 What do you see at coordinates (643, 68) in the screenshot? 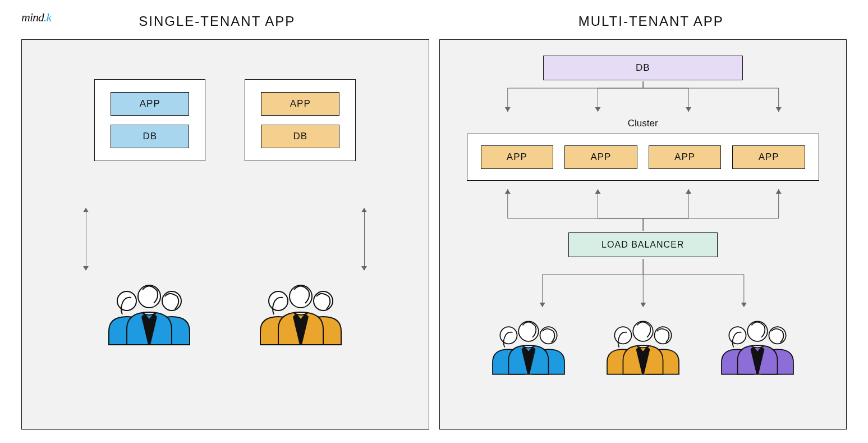
I see `shared-db: DB` at bounding box center [643, 68].